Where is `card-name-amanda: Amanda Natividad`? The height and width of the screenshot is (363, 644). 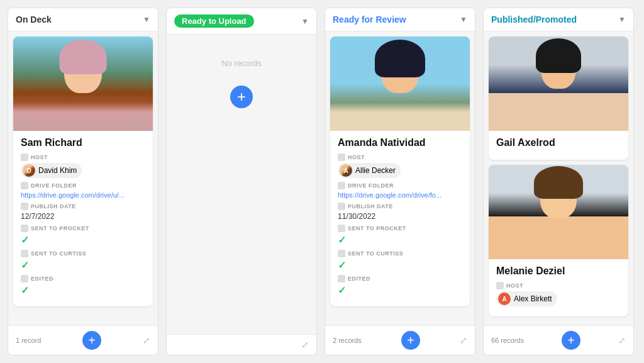
card-name-amanda: Amanda Natividad is located at coordinates (400, 143).